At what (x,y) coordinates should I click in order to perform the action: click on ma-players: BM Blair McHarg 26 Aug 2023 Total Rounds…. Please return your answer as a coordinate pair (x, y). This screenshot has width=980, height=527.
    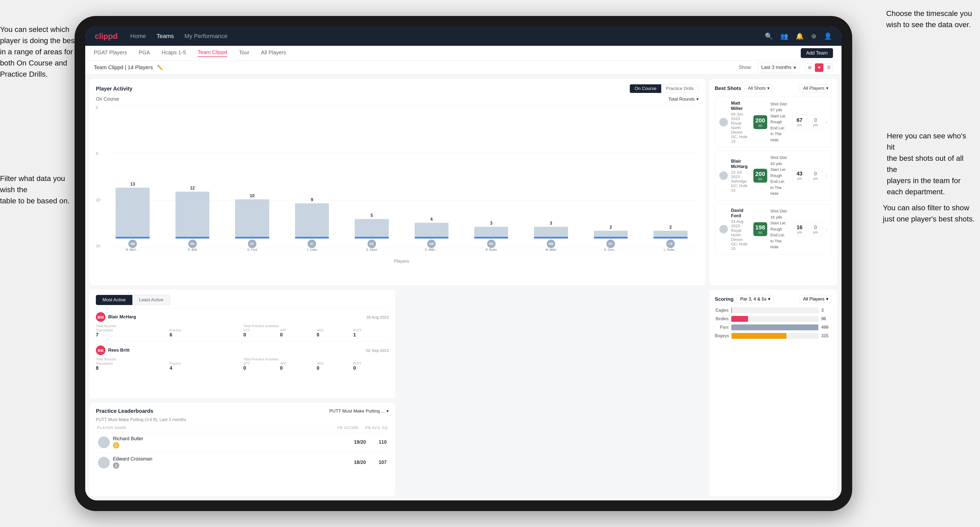
    Looking at the image, I should click on (242, 341).